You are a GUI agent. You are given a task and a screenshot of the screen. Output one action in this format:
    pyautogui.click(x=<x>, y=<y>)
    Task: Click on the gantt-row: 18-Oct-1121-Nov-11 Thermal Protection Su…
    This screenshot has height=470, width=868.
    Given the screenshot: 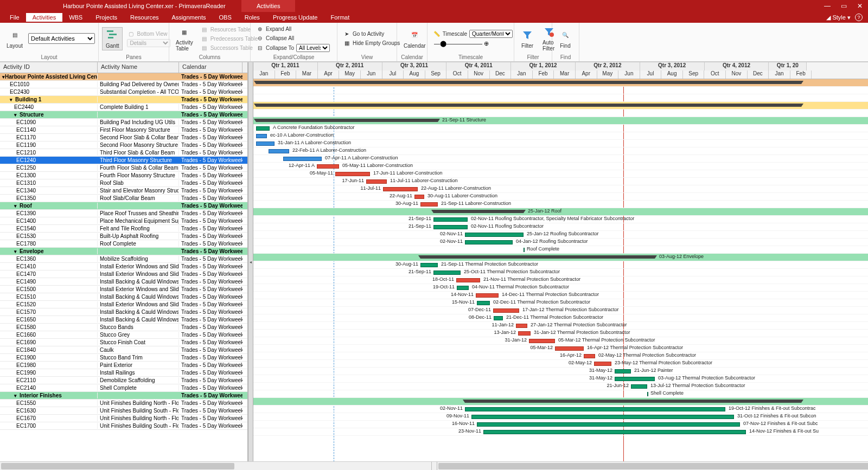 What is the action you would take?
    pyautogui.click(x=561, y=280)
    